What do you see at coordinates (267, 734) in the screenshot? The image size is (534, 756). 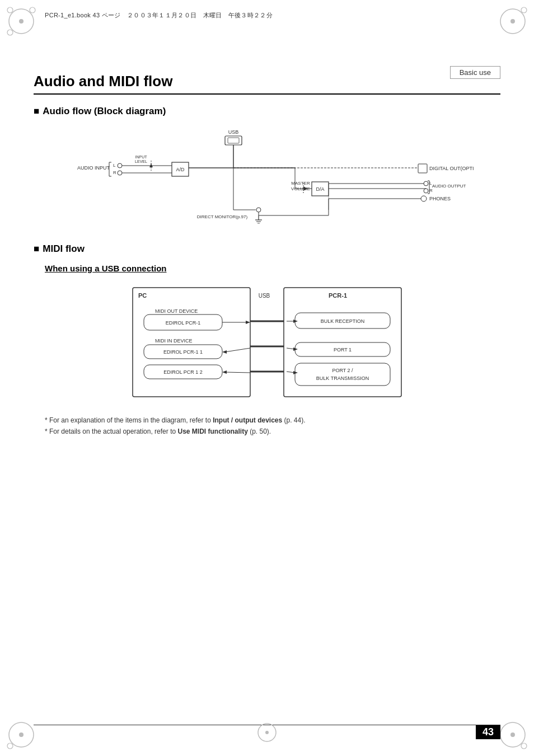 I see `bottom-center-decoration` at bounding box center [267, 734].